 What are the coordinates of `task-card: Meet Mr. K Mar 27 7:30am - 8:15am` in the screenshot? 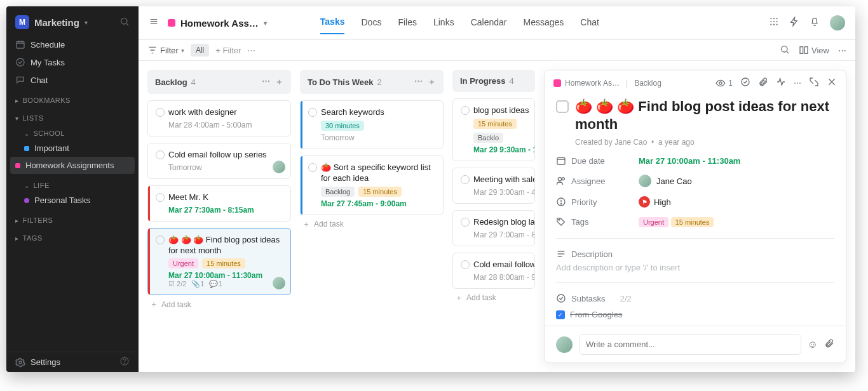 It's located at (219, 203).